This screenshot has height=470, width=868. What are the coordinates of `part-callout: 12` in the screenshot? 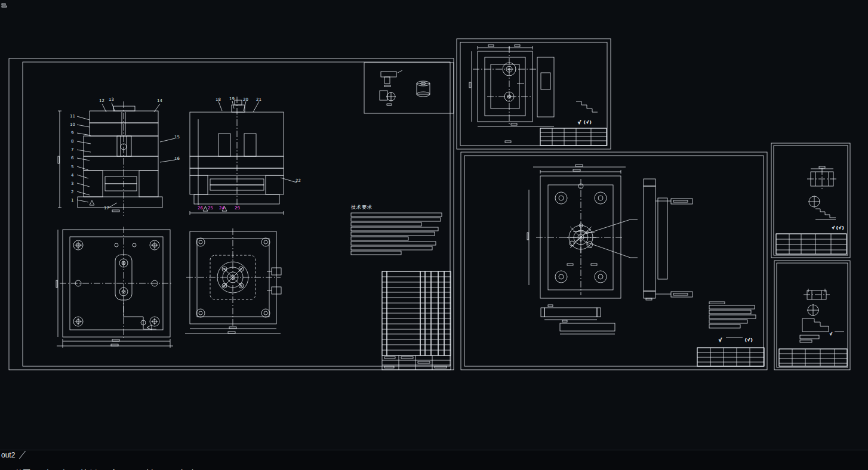 It's located at (101, 101).